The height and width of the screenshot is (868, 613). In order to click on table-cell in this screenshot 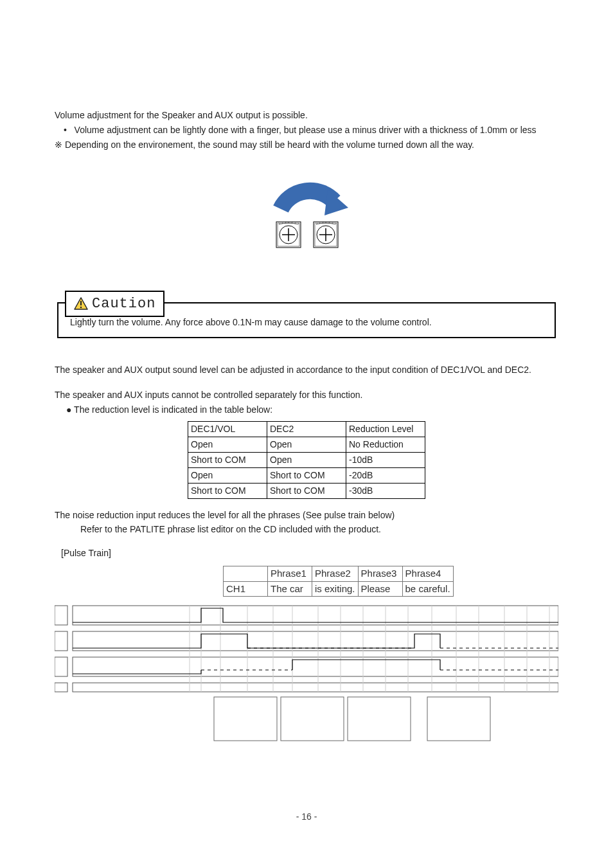, I will do `click(245, 574)`.